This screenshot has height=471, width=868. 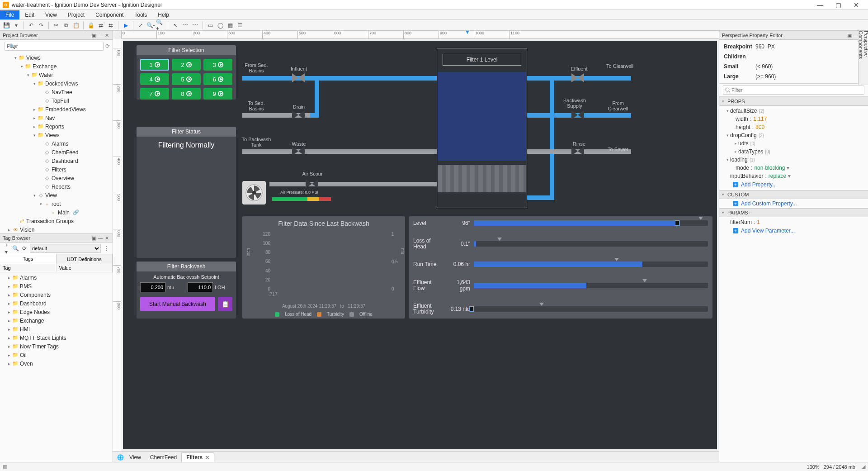 What do you see at coordinates (85, 259) in the screenshot?
I see `tab-udt: UDT Definitions` at bounding box center [85, 259].